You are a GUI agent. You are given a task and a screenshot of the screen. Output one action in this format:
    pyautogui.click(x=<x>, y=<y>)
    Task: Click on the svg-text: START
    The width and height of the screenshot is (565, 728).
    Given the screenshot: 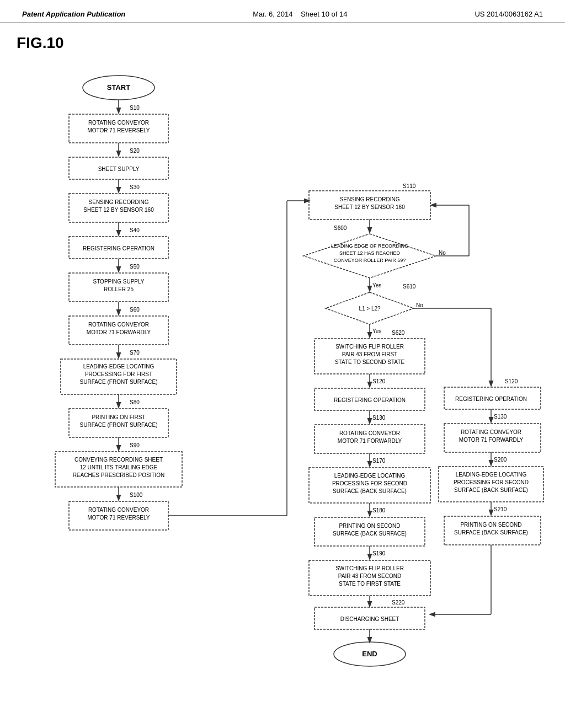 What is the action you would take?
    pyautogui.click(x=119, y=87)
    